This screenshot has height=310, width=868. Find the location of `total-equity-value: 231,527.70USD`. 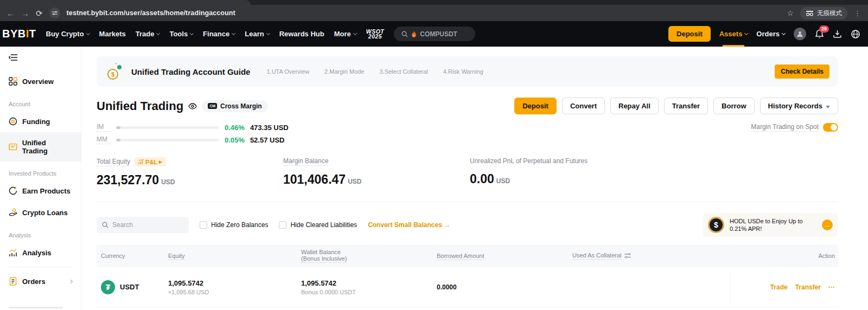

total-equity-value: 231,527.70USD is located at coordinates (190, 180).